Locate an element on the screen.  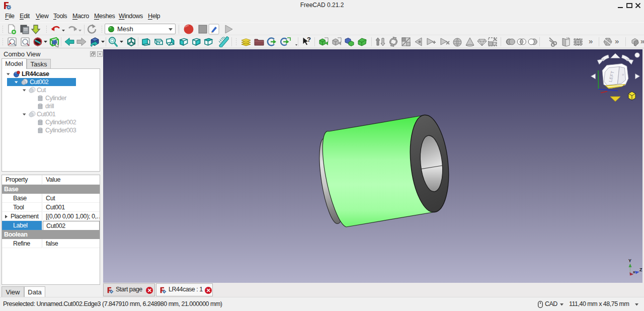
svg-text: Y is located at coordinates (630, 261).